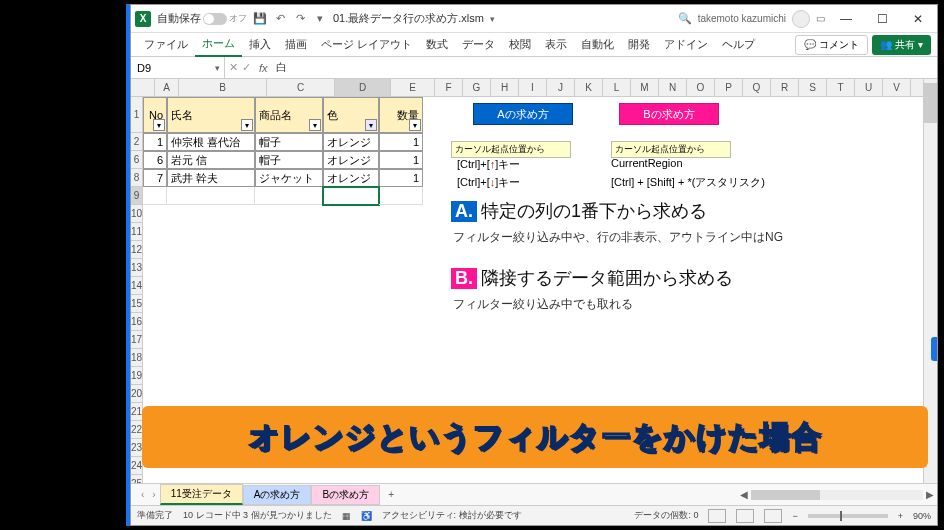 The width and height of the screenshot is (944, 530). I want to click on filter-active-icon: ▾, so click(371, 125).